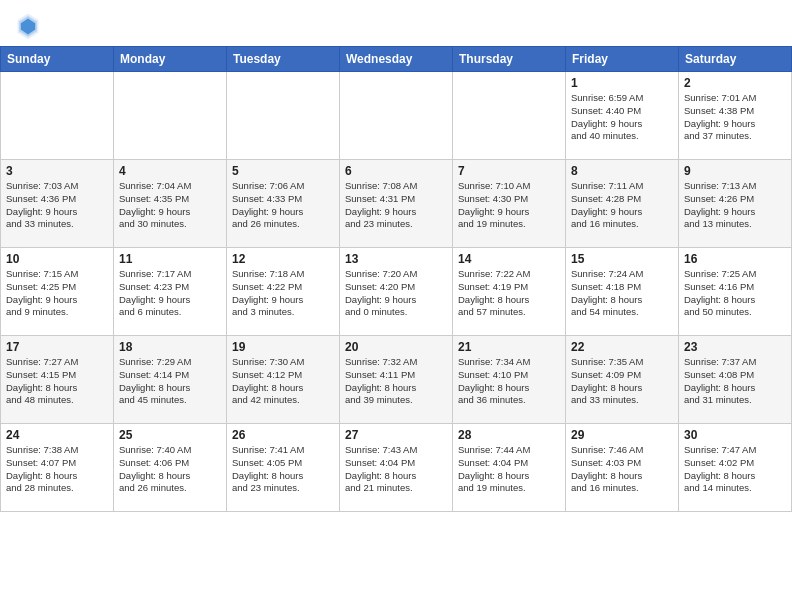 The height and width of the screenshot is (612, 792). Describe the element at coordinates (509, 382) in the screenshot. I see `day-info: Sunrise: 7:34 AM Sunset: 4:10 PM Dayligh…` at that location.